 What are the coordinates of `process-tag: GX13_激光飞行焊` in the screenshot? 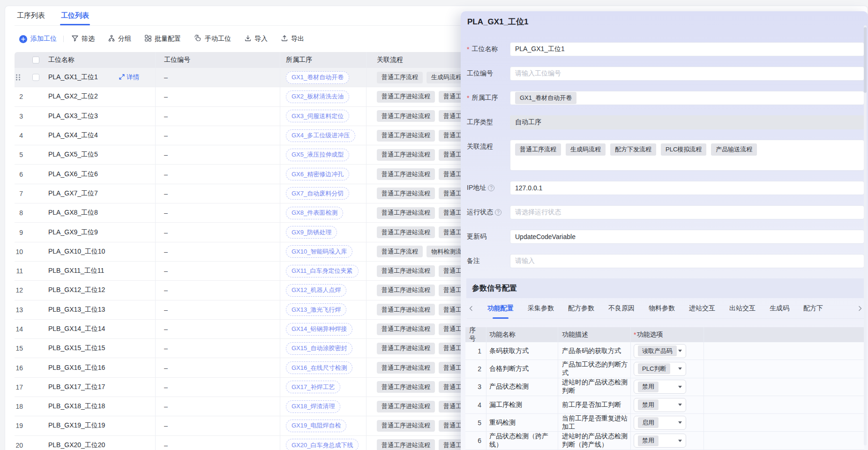 It's located at (316, 309).